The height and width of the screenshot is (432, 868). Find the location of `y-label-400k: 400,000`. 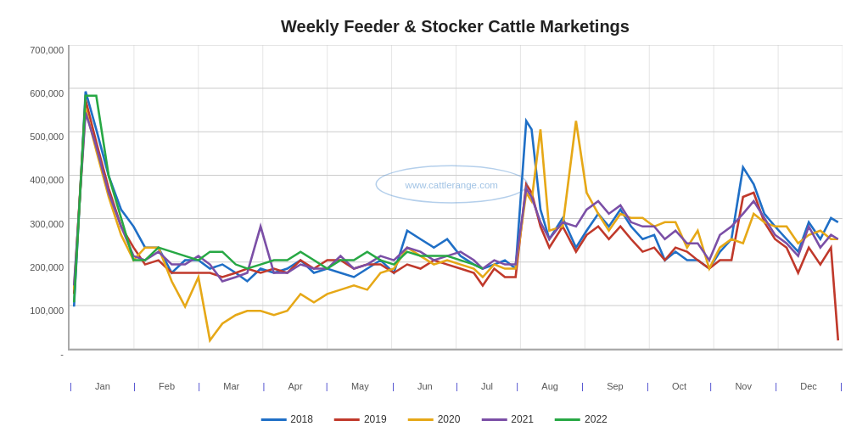

y-label-400k: 400,000 is located at coordinates (34, 180).